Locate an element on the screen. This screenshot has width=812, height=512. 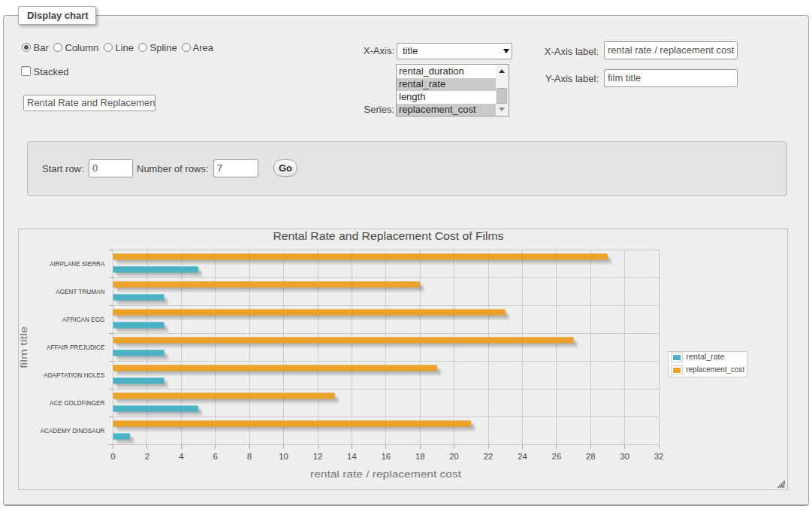
svg-text: 24 is located at coordinates (523, 456).